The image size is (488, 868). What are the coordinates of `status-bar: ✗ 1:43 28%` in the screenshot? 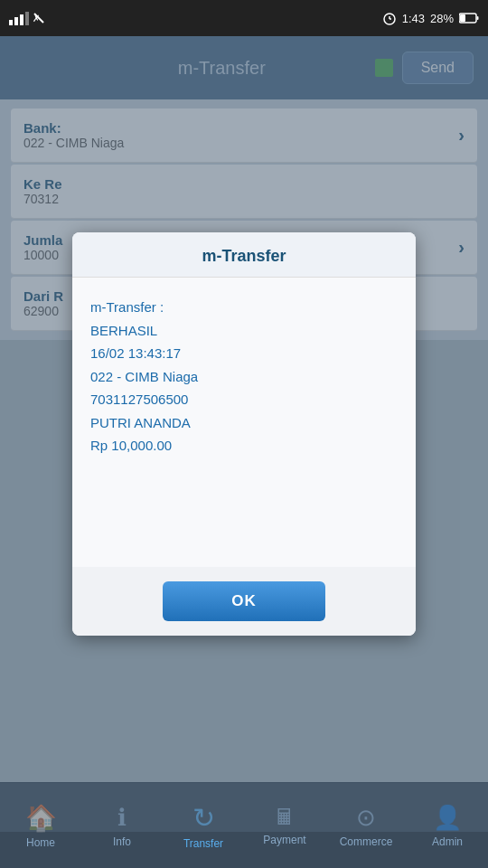 It's located at (244, 18).